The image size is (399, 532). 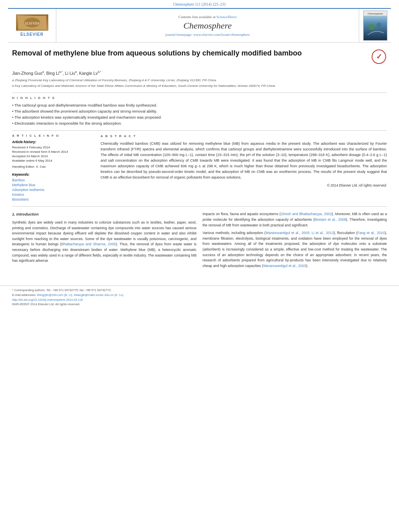 I want to click on header-left: ELSEVIER ELSEVIER, so click(x=32, y=26).